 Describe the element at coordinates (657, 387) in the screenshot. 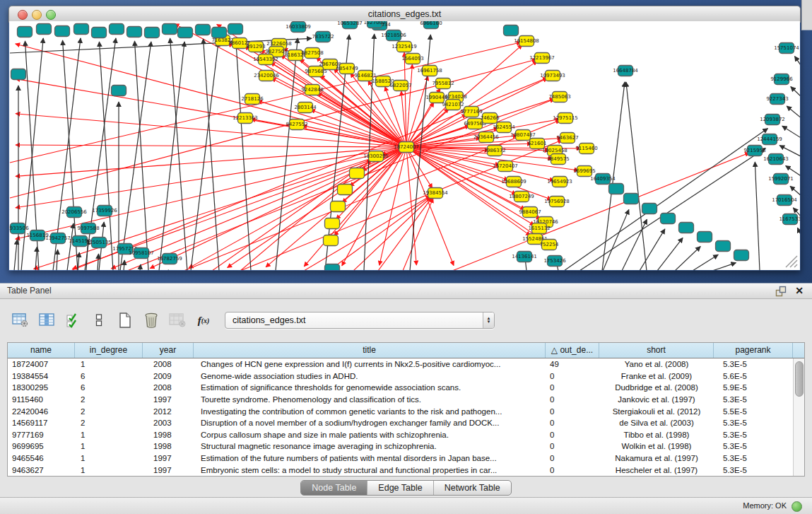

I see `table-cell-short: Dudbridge et al. (2008)` at that location.